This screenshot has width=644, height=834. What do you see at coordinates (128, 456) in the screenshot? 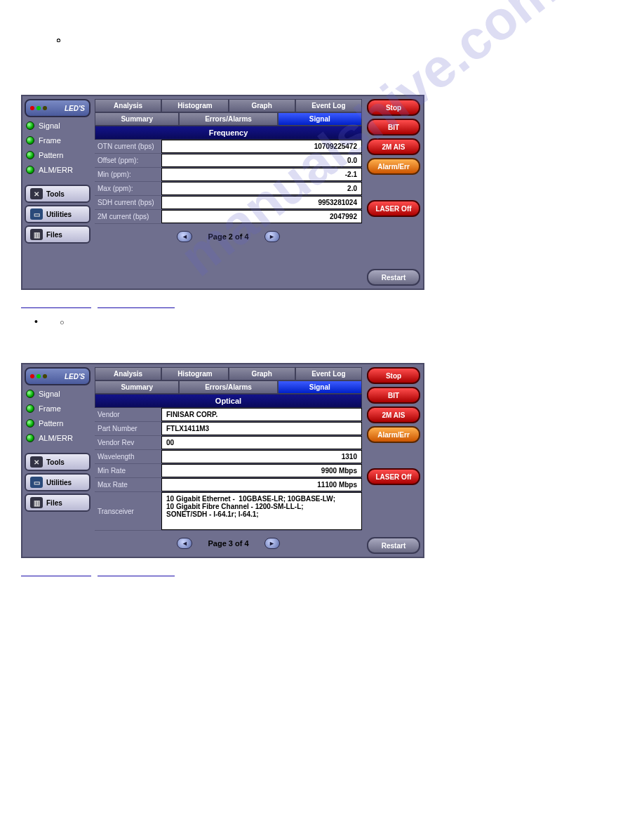
I see `cell-label: Wavelength` at bounding box center [128, 456].